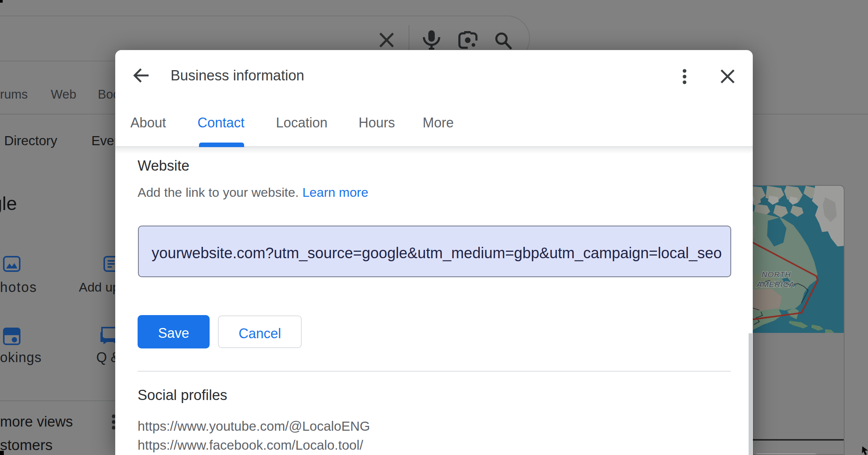 Image resolution: width=868 pixels, height=455 pixels. Describe the element at coordinates (776, 284) in the screenshot. I see `svg-text: AMERICA` at that location.